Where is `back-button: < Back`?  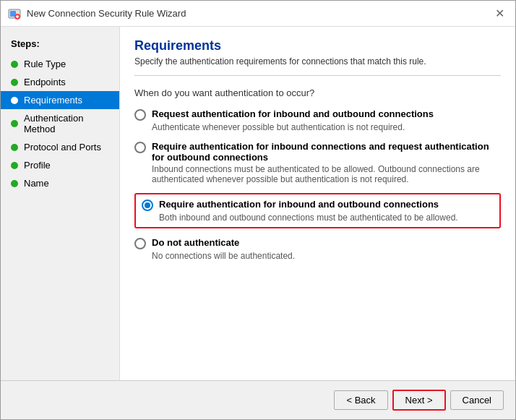
back-button: < Back is located at coordinates (361, 400).